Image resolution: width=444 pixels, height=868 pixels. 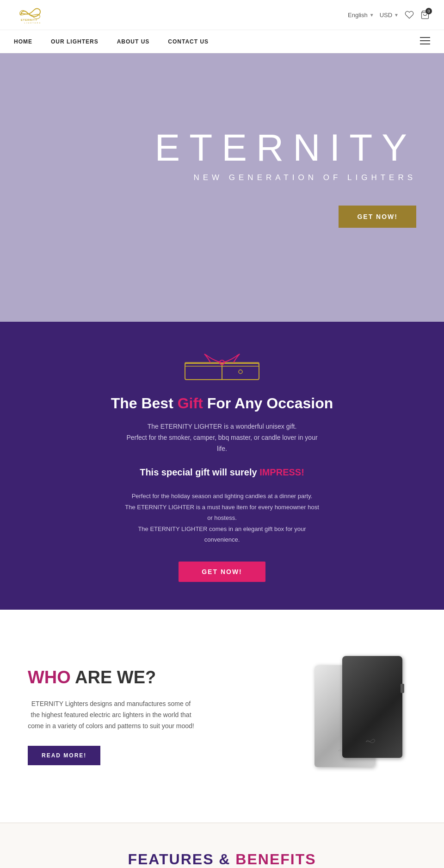 What do you see at coordinates (217, 42) in the screenshot?
I see `nav-items: HOME OUR LIGHTERS ABOUT US CONTACT US` at bounding box center [217, 42].